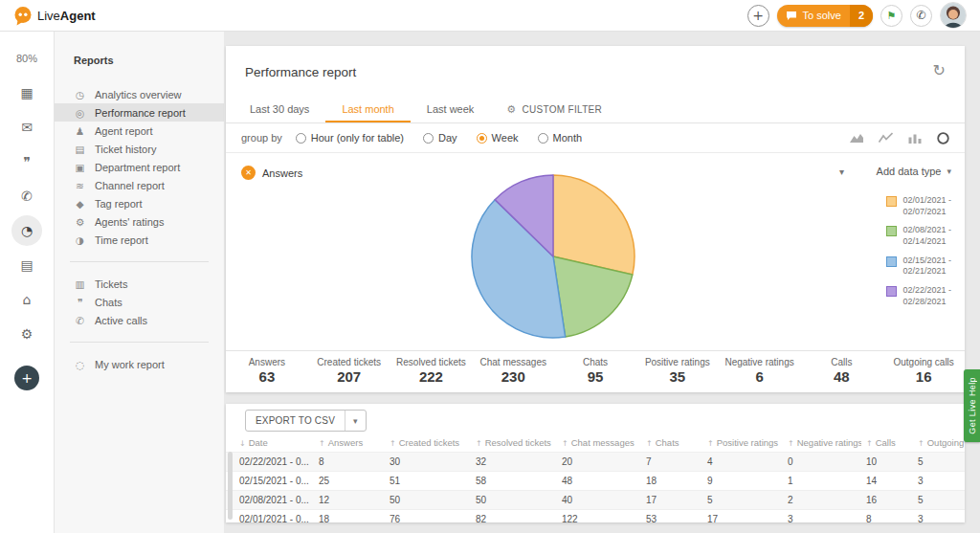 This screenshot has width=980, height=533. Describe the element at coordinates (892, 15) in the screenshot. I see `notifications-flag-button: ⚑` at that location.